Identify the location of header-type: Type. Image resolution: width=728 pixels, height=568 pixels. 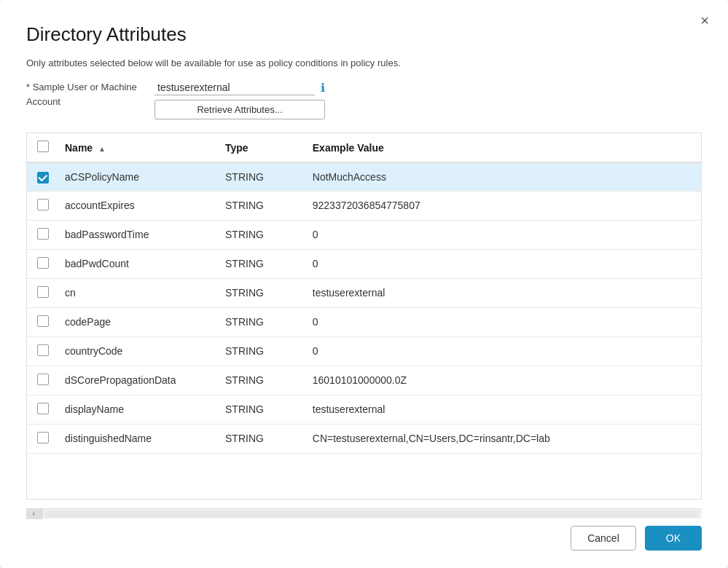
(260, 148).